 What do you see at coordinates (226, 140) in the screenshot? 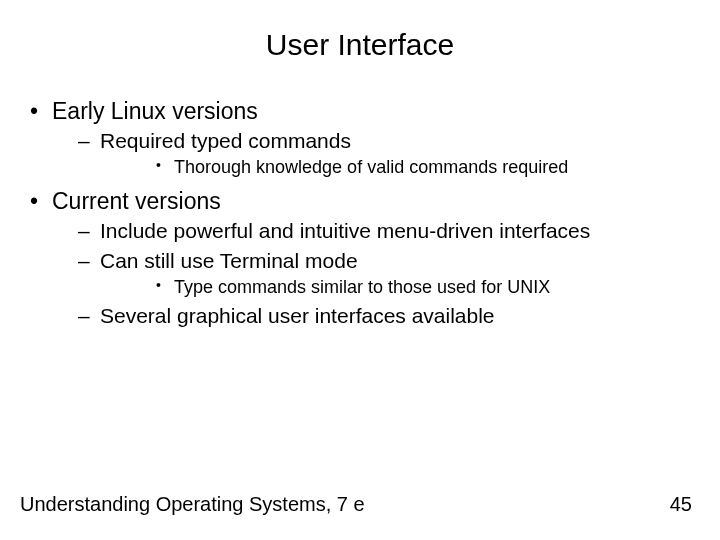
I see `bullet-text: Required typed commands` at bounding box center [226, 140].